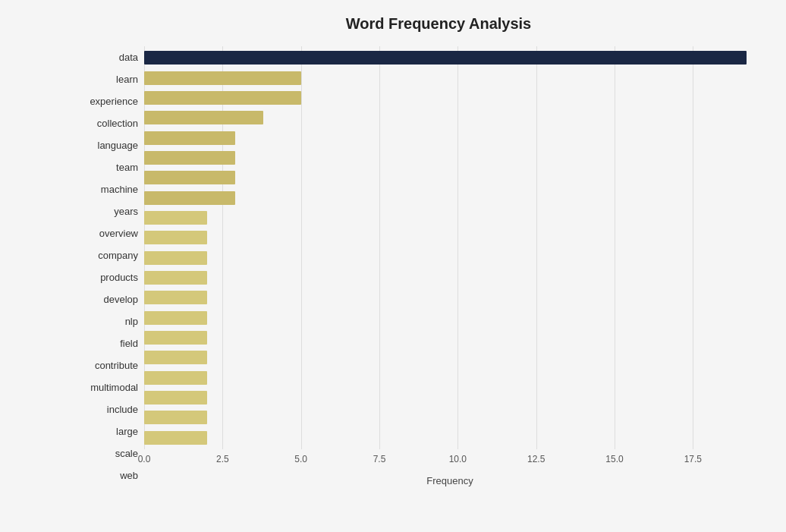 Image resolution: width=786 pixels, height=532 pixels. I want to click on y-label: products, so click(107, 278).